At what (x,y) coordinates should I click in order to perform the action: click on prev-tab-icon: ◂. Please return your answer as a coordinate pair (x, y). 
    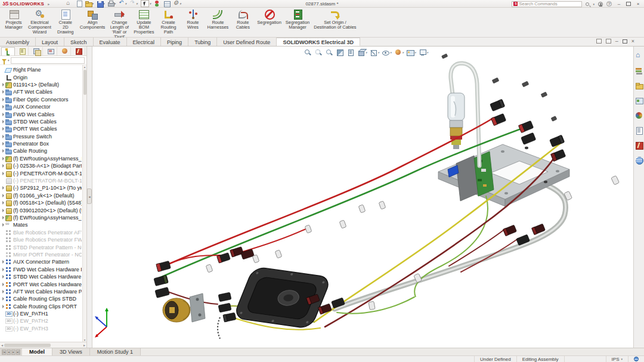
    Looking at the image, I should click on (8, 352).